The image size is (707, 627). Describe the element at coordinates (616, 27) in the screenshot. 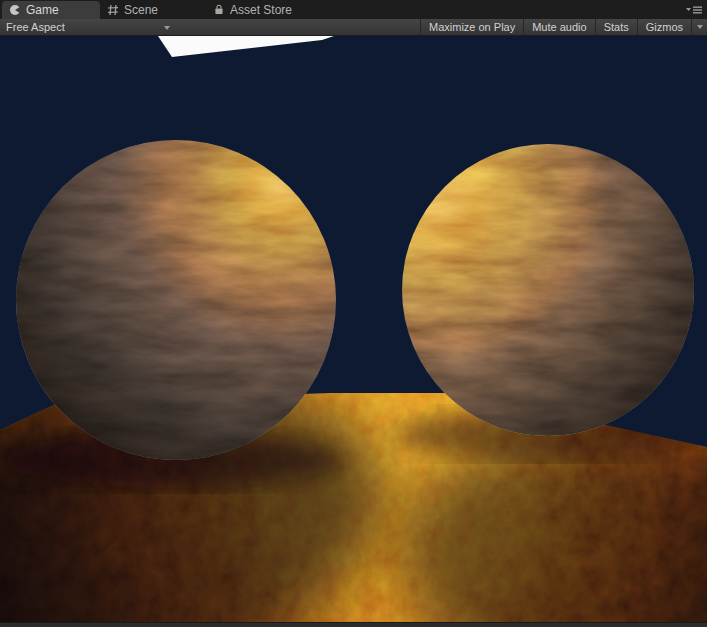

I see `stats-label: Stats` at that location.